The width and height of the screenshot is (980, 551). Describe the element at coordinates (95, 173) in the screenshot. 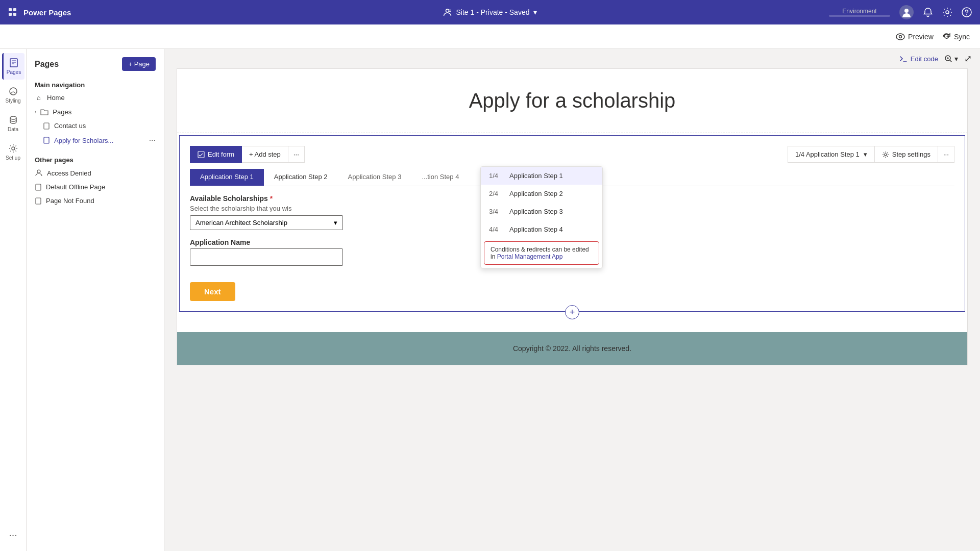

I see `nav-access-denied: Access Denied` at that location.